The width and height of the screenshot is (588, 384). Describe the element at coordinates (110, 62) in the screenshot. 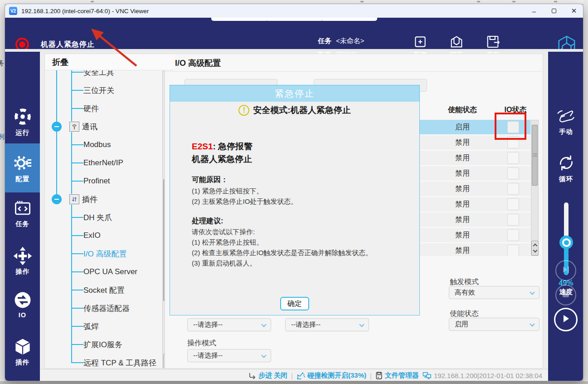

I see `tree-collapse-header: 折叠` at that location.